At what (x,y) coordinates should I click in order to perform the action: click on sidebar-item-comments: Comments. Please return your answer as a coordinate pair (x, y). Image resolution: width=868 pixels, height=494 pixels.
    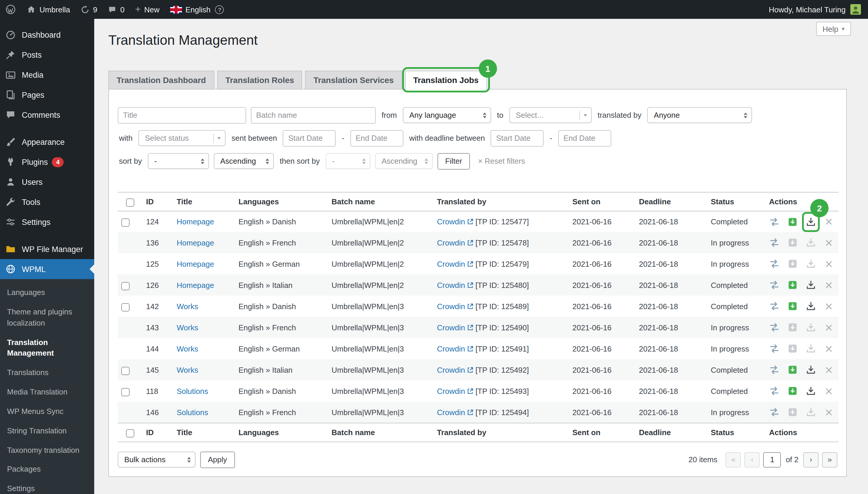
    Looking at the image, I should click on (47, 115).